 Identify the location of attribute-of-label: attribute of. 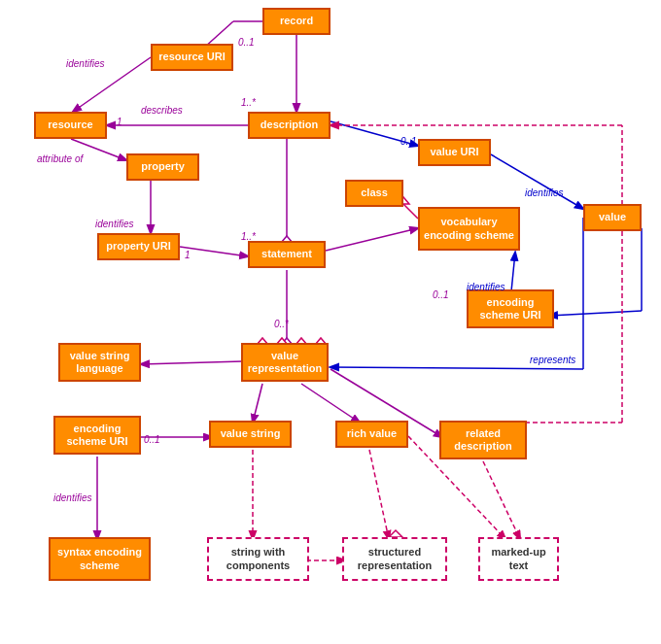
(60, 159).